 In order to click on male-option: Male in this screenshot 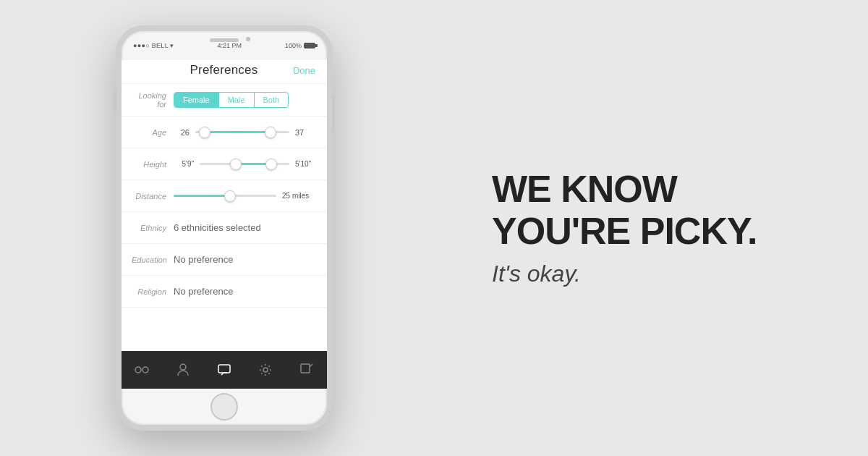, I will do `click(237, 100)`.